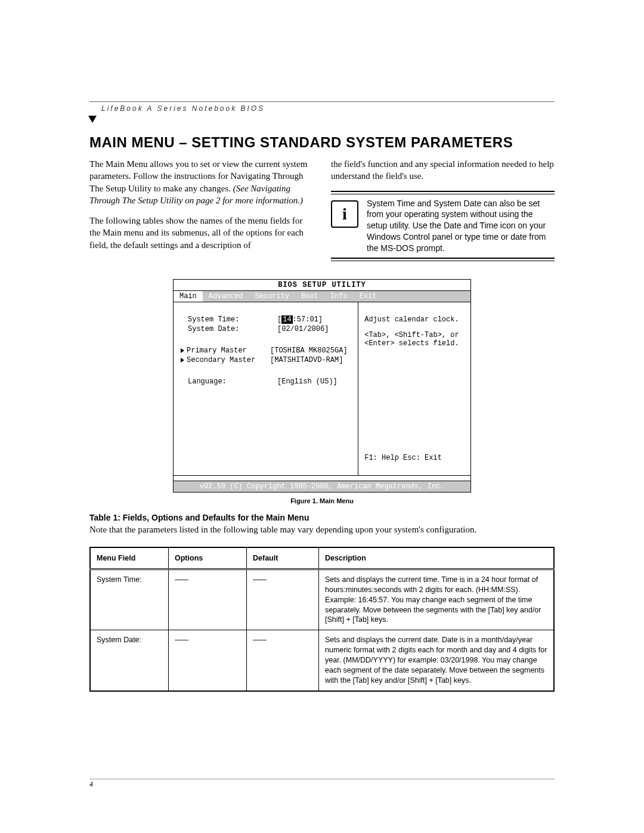 Image resolution: width=644 pixels, height=833 pixels. What do you see at coordinates (272, 296) in the screenshot?
I see `bios-tab-security: Security` at bounding box center [272, 296].